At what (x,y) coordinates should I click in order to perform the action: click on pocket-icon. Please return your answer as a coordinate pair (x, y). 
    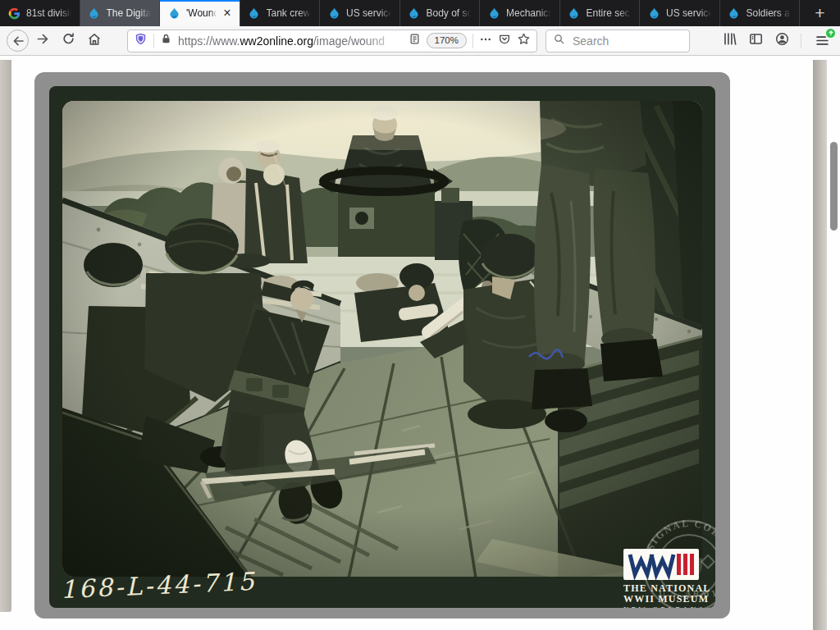
    Looking at the image, I should click on (504, 41).